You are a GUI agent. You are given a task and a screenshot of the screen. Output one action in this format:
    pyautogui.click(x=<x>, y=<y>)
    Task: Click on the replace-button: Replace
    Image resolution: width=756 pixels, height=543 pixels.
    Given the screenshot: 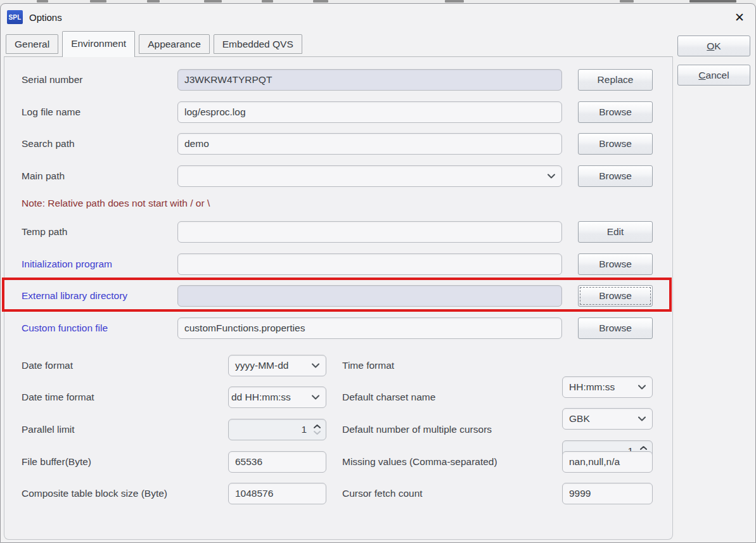 What is the action you would take?
    pyautogui.click(x=615, y=80)
    